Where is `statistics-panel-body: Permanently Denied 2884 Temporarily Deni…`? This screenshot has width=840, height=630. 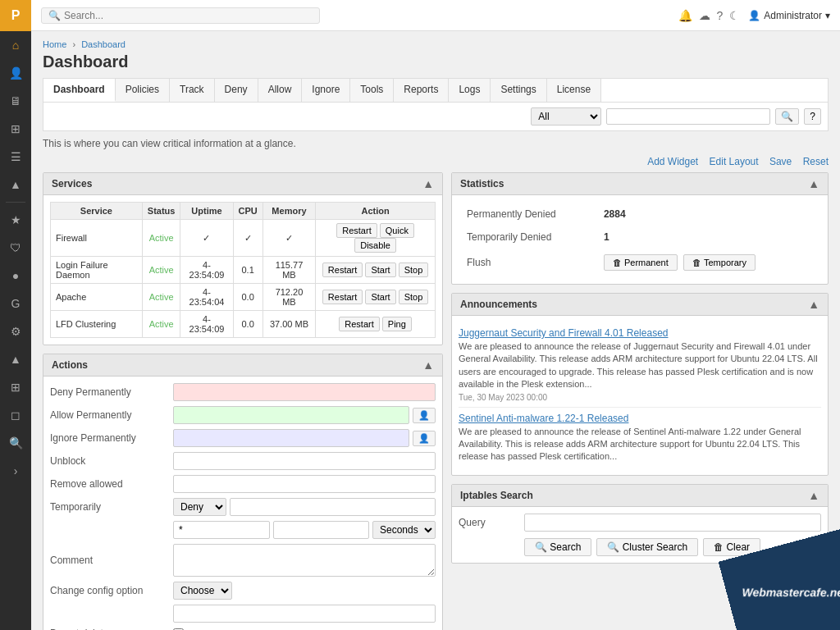 statistics-panel-body: Permanently Denied 2884 Temporarily Deni… is located at coordinates (640, 240).